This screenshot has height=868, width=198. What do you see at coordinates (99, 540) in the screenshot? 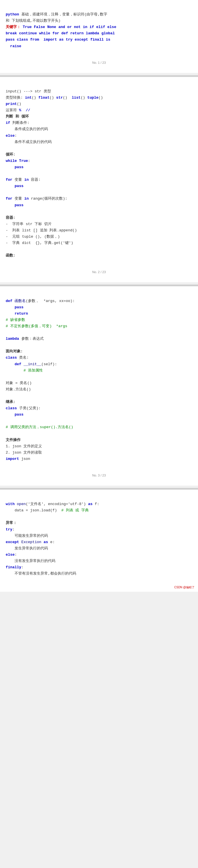
I see `page-section-4: with open('文件名', encoding='utf-8') as f:…` at bounding box center [99, 540].